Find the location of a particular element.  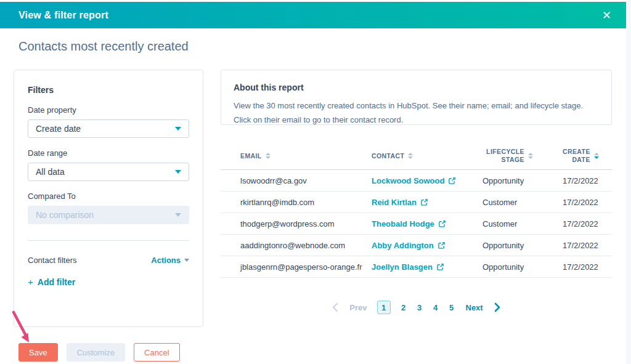

contact-link: Lockwood Sowood is located at coordinates (414, 181).